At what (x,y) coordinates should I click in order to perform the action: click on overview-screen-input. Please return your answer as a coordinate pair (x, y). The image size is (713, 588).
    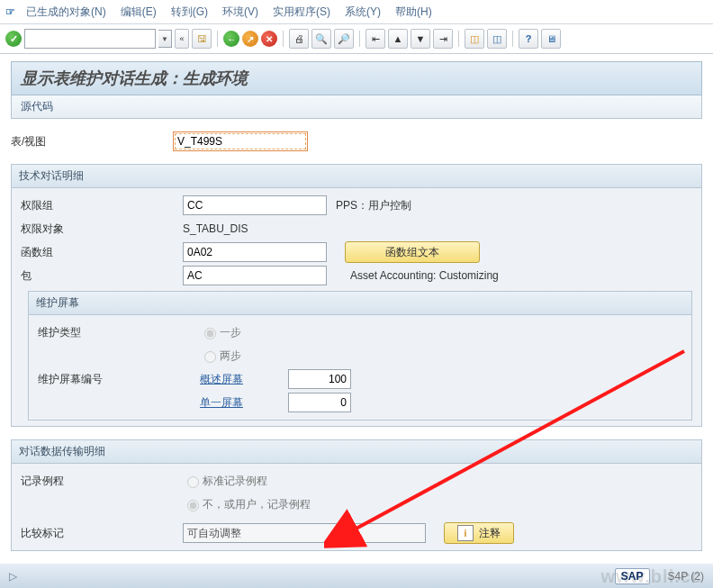
    Looking at the image, I should click on (320, 379).